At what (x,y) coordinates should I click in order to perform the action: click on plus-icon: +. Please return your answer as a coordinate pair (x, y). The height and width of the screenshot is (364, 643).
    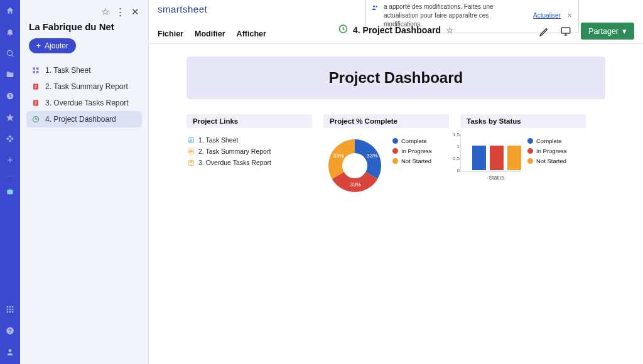
    Looking at the image, I should click on (39, 46).